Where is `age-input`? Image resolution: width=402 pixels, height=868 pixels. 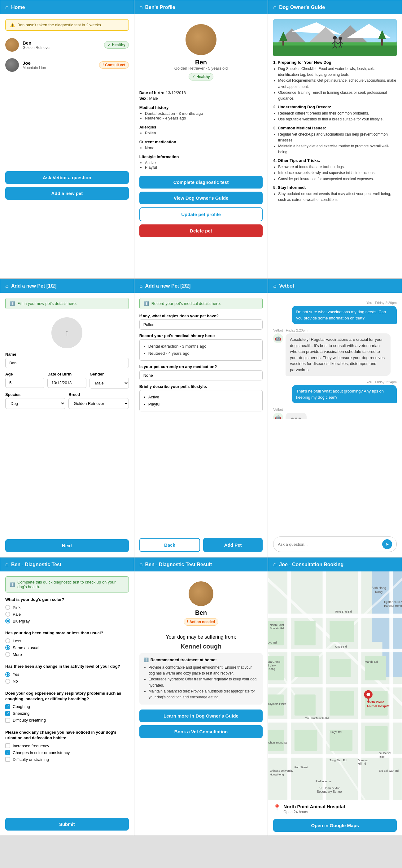
age-input is located at coordinates (25, 383).